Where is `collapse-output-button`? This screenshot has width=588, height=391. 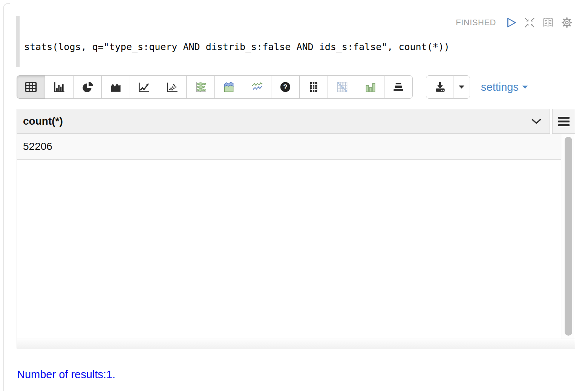 collapse-output-button is located at coordinates (530, 23).